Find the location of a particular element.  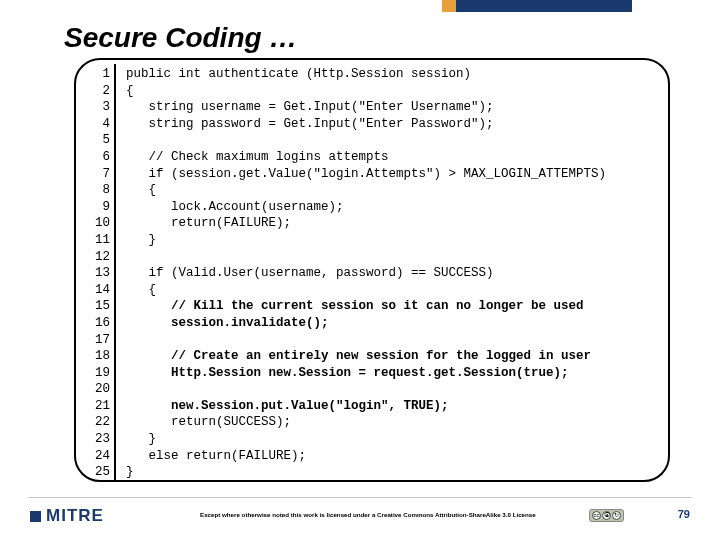

code-line: else return(FAILURE); is located at coordinates (397, 456).